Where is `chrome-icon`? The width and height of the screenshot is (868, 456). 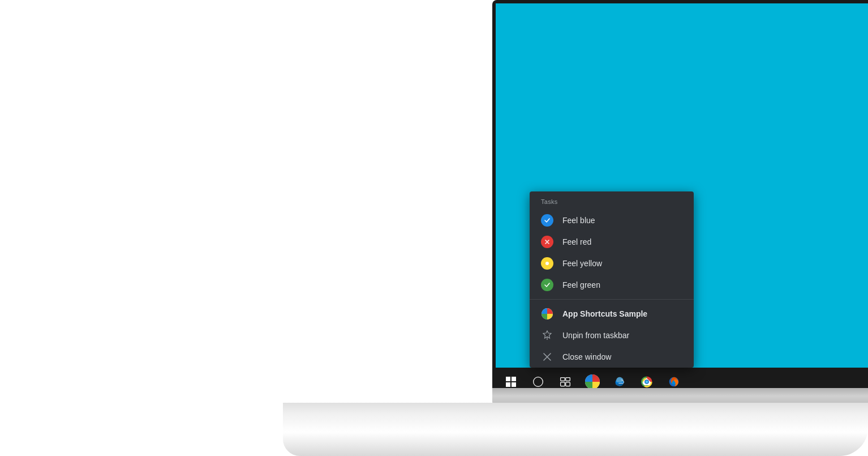
chrome-icon is located at coordinates (647, 382).